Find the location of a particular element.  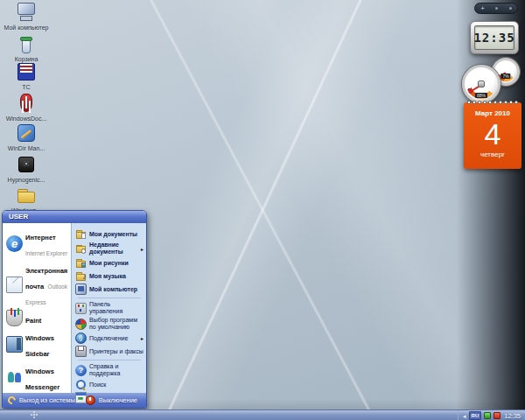

desktop-icon-windir-manager: WinDir Man... is located at coordinates (26, 137).